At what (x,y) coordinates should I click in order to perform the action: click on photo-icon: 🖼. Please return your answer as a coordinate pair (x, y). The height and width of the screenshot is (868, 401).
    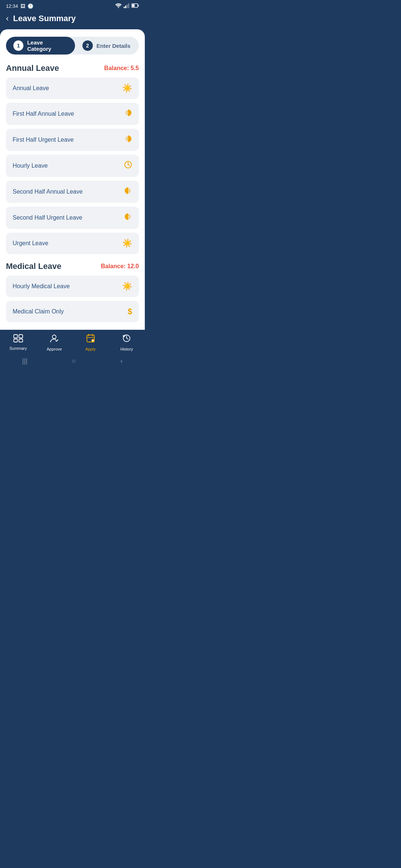
    Looking at the image, I should click on (23, 6).